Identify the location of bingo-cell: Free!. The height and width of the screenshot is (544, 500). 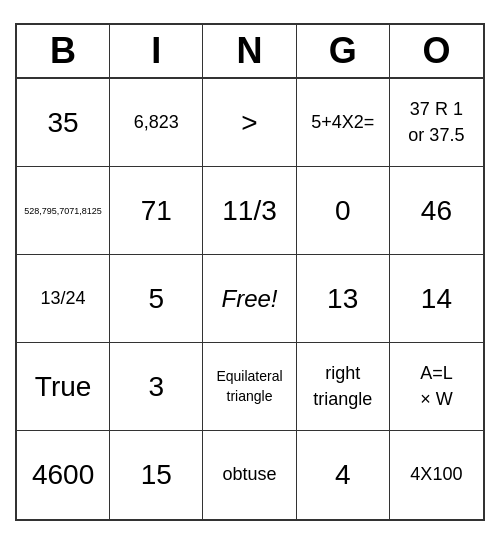
(250, 299).